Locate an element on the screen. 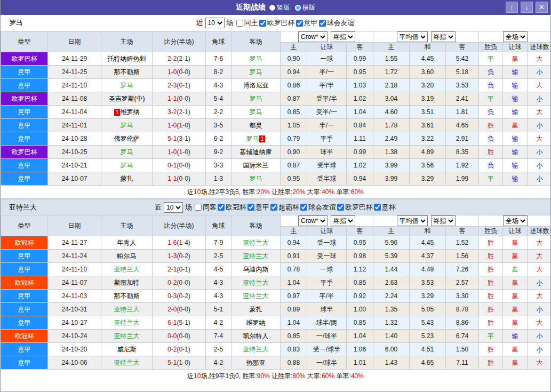 Image resolution: width=551 pixels, height=392 pixels. team-link: 年青人 is located at coordinates (127, 243).